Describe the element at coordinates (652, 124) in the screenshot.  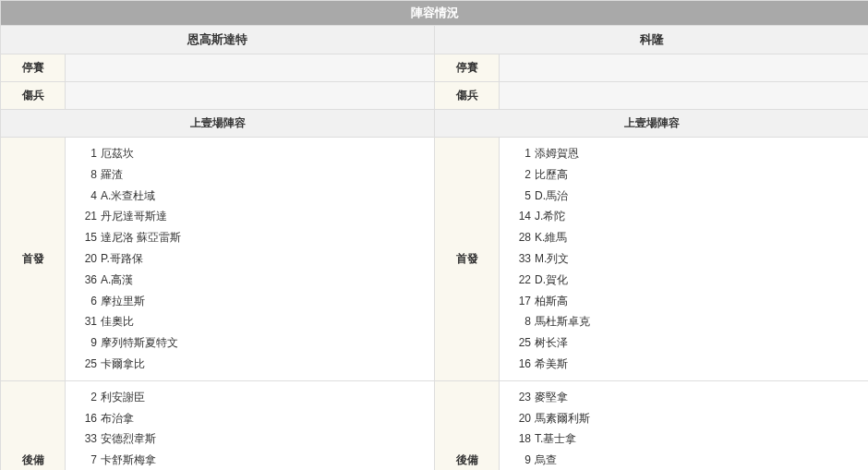
I see `away-section-label: 上壹場陣容` at that location.